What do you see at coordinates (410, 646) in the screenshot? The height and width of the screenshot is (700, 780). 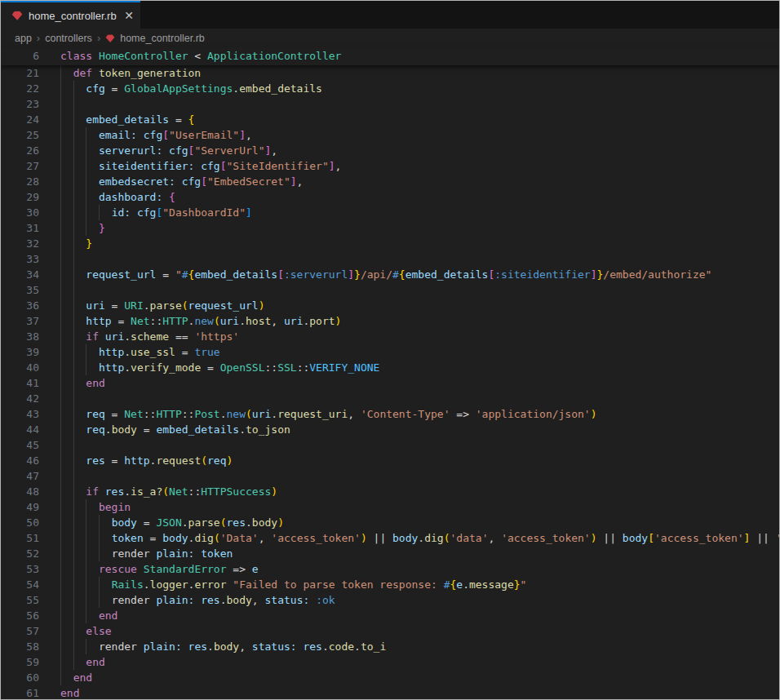 I see `code-text: render plain: res.body, status: res.code…` at bounding box center [410, 646].